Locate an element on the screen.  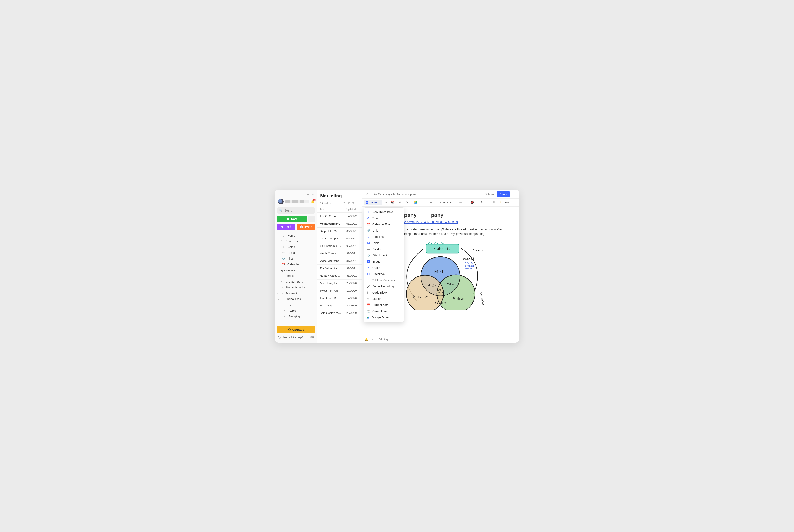
insert-table-of-contents: ☰Table of Contents is located at coordinates (384, 280).